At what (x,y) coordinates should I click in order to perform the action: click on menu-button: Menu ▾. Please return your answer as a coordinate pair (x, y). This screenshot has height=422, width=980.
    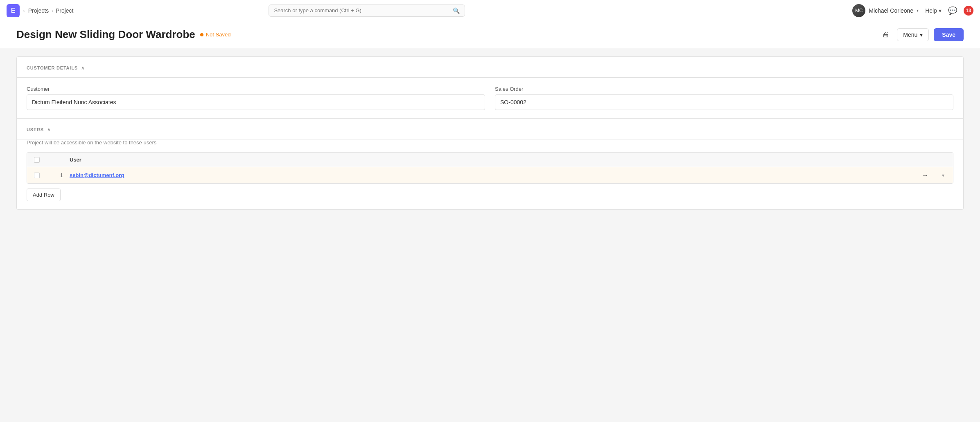
    Looking at the image, I should click on (913, 35).